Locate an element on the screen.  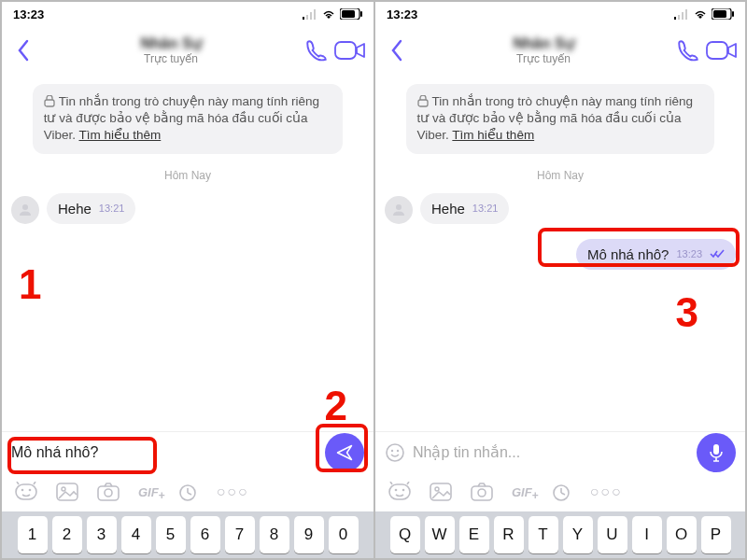
signal-icon is located at coordinates (682, 15).